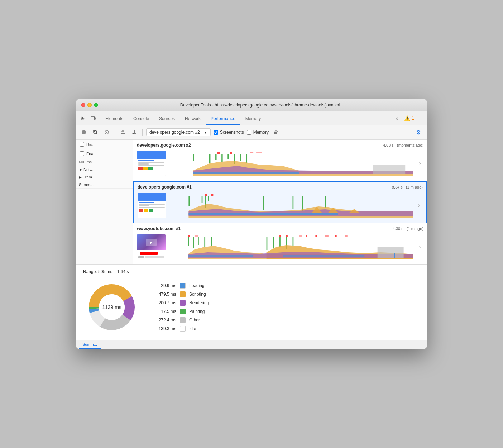 This screenshot has height=448, width=503. What do you see at coordinates (249, 133) in the screenshot?
I see `memory-checkbox` at bounding box center [249, 133].